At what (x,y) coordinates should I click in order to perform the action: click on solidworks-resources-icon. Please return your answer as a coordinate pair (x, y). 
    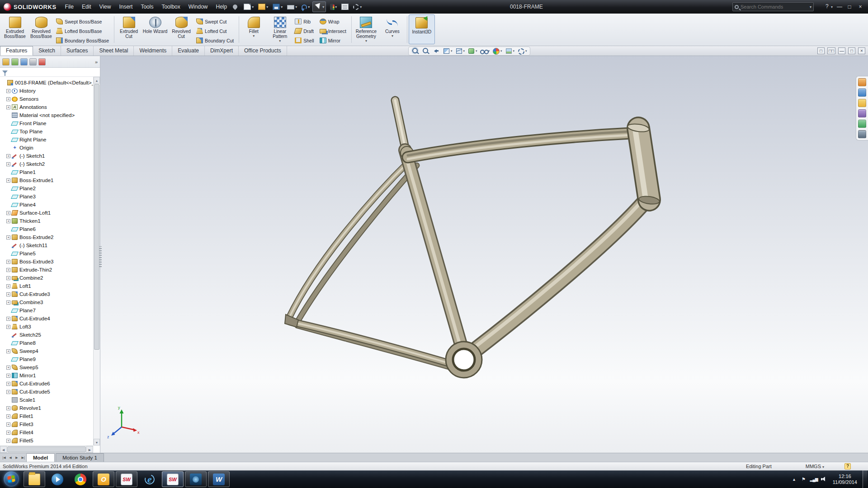
    Looking at the image, I should click on (862, 82).